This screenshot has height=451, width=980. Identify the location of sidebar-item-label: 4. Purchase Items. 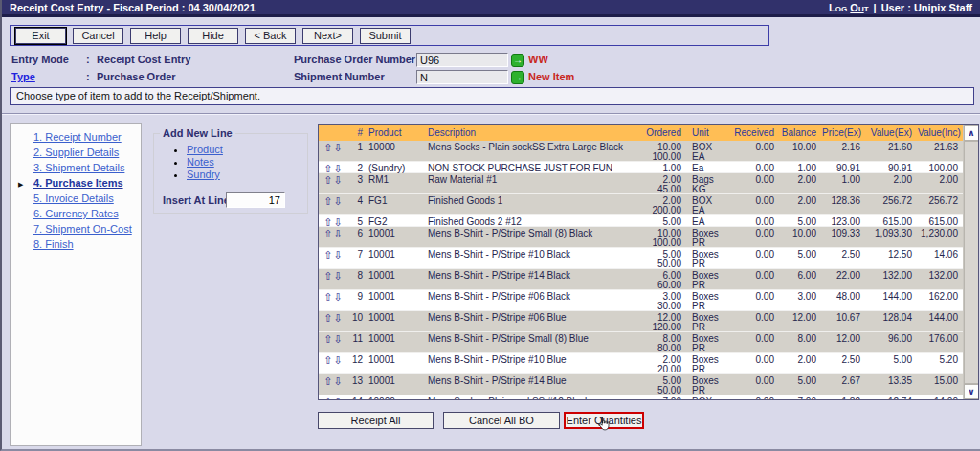
(78, 183).